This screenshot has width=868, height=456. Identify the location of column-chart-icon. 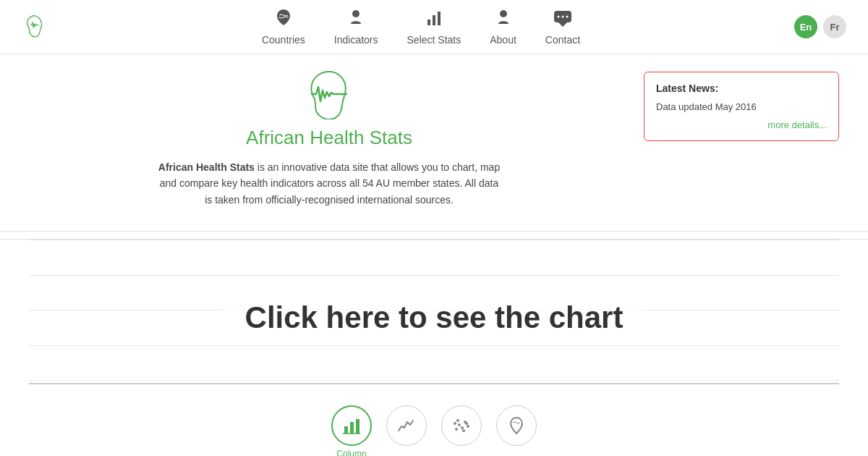
(352, 426).